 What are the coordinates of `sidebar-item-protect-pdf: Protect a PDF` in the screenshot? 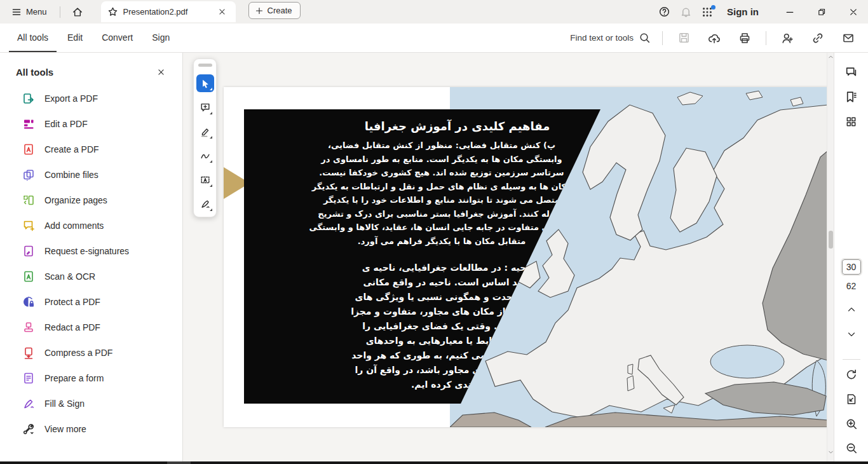 It's located at (92, 302).